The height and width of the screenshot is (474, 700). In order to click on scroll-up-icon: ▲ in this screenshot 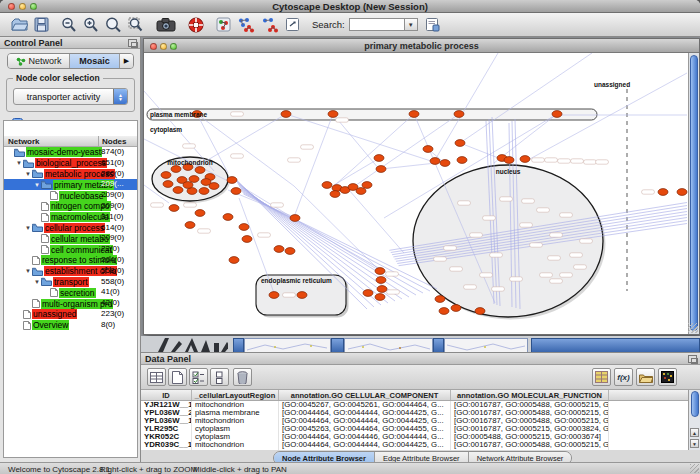, I will do `click(694, 432)`.